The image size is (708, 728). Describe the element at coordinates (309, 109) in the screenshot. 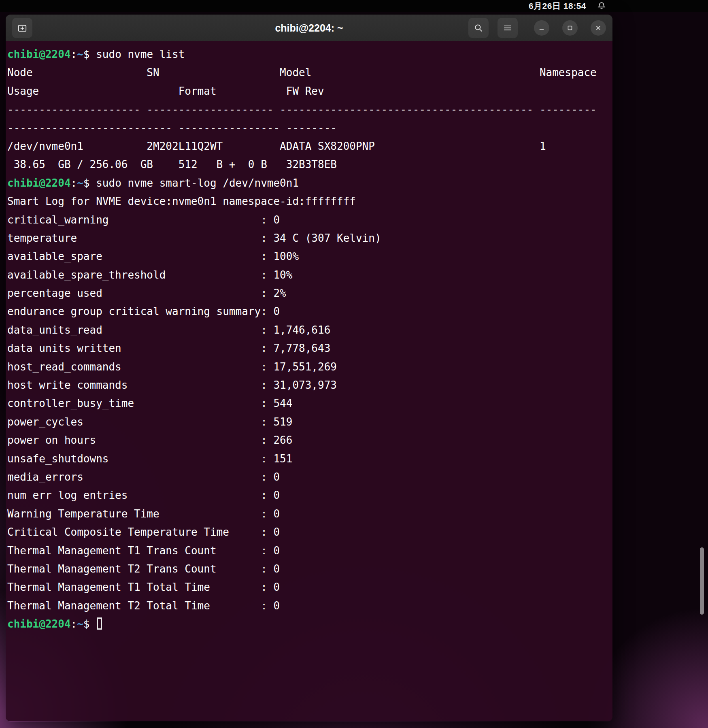

I see `terminal-line: --------------------- ------------------…` at that location.